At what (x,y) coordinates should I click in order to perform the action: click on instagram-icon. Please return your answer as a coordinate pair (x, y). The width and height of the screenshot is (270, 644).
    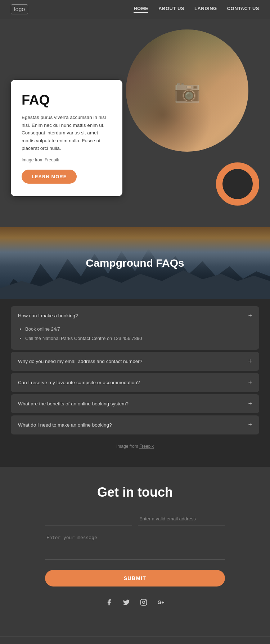
    Looking at the image, I should click on (144, 602).